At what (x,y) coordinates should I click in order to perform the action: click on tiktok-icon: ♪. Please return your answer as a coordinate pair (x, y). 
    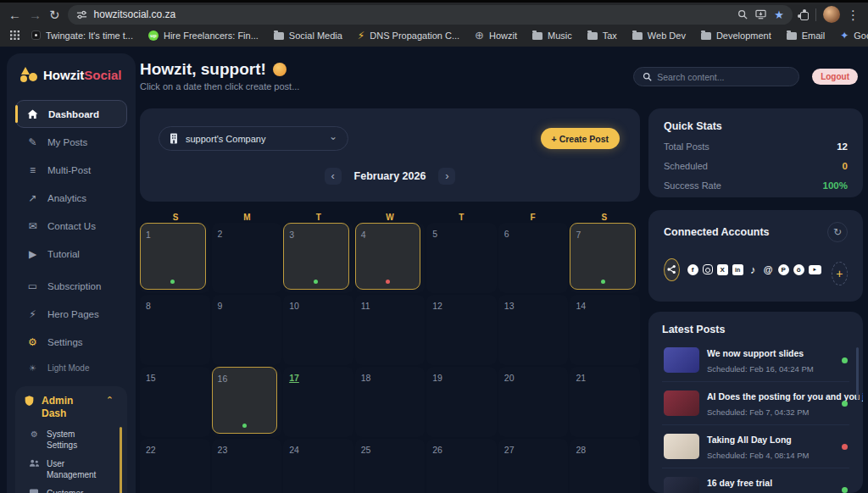
    Looking at the image, I should click on (753, 269).